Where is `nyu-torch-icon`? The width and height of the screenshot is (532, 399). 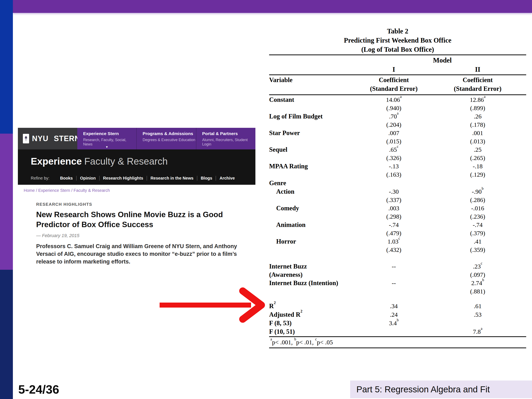
nyu-torch-icon is located at coordinates (26, 139).